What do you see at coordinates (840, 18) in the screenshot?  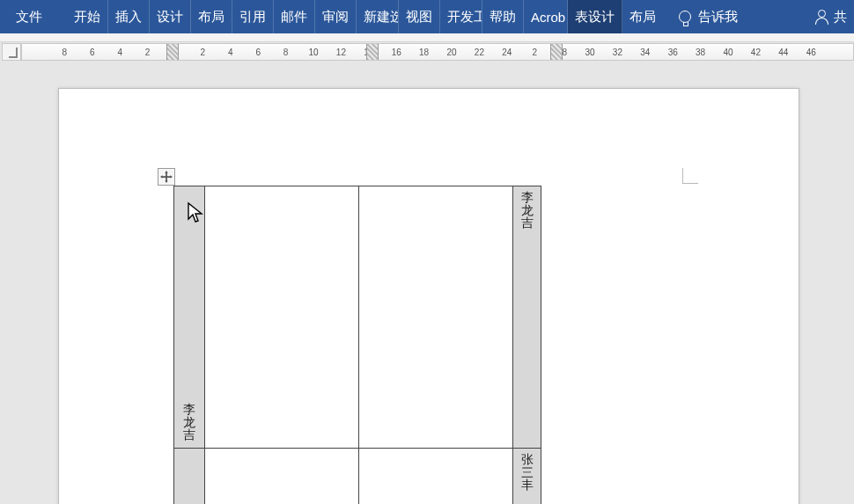 I see `share-label: 共` at bounding box center [840, 18].